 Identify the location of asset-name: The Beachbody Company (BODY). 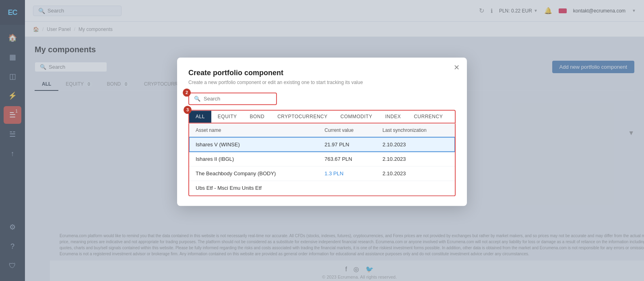
(254, 173).